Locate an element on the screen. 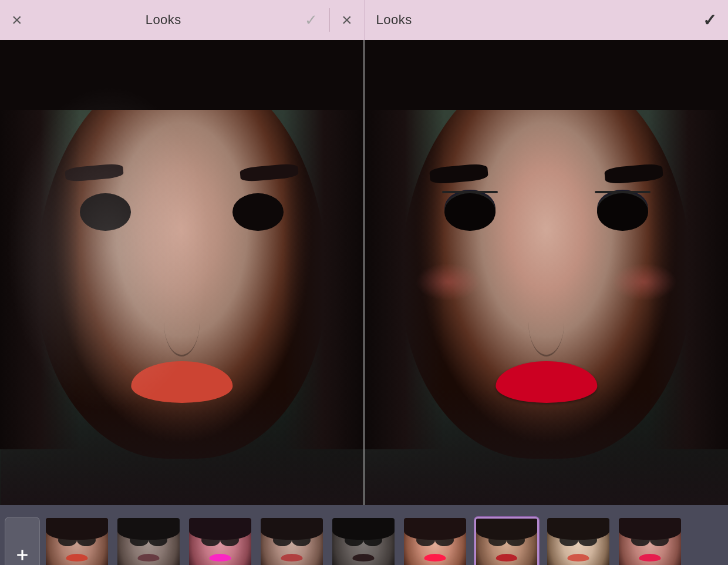 The height and width of the screenshot is (565, 728). filter-thumb-rocker is located at coordinates (363, 541).